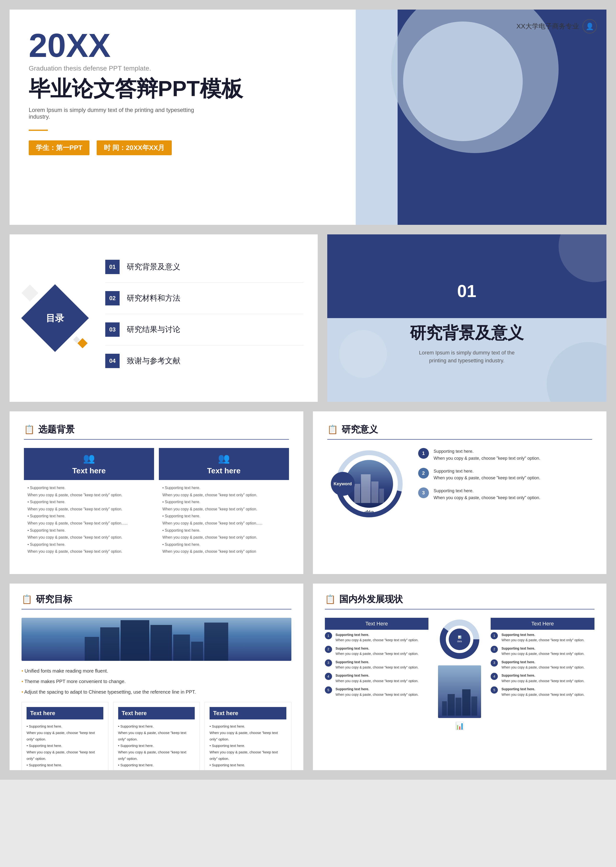 This screenshot has height=867, width=616. Describe the element at coordinates (156, 736) in the screenshot. I see `target-cards: Text here • Supporting text here. When y…` at that location.